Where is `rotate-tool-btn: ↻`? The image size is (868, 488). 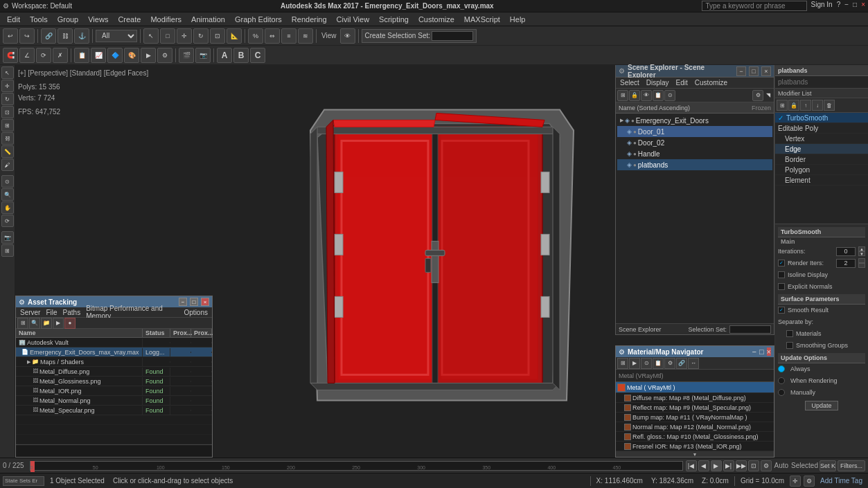
rotate-tool-btn: ↻ is located at coordinates (8, 99).